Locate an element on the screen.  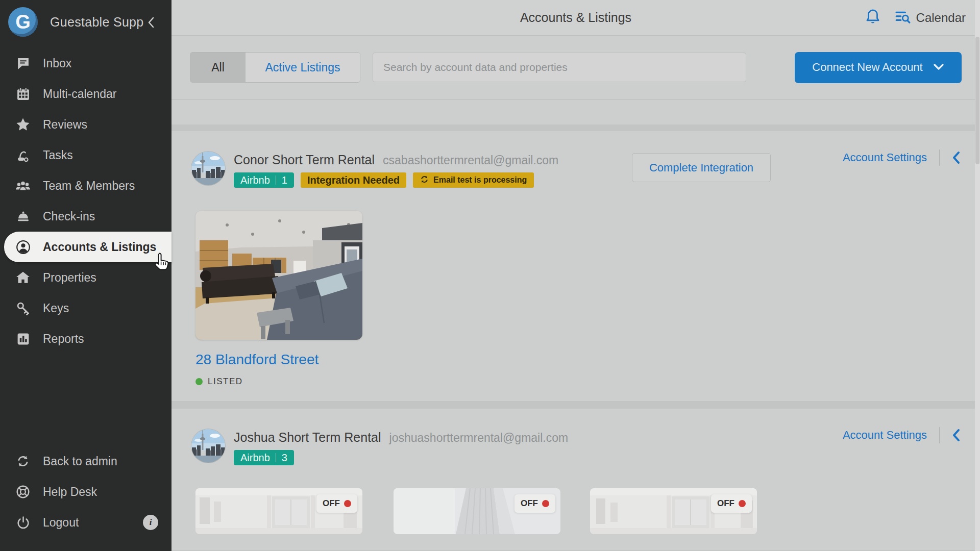
sidebar-item-accounts-listings: Accounts & Listings is located at coordinates (88, 247).